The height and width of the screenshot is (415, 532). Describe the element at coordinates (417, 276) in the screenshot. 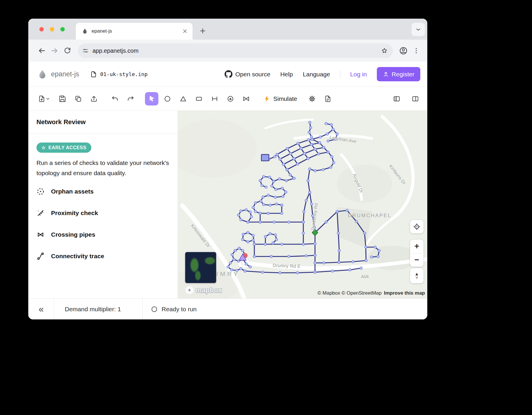

I see `pitch-control: ▲ ▼` at that location.